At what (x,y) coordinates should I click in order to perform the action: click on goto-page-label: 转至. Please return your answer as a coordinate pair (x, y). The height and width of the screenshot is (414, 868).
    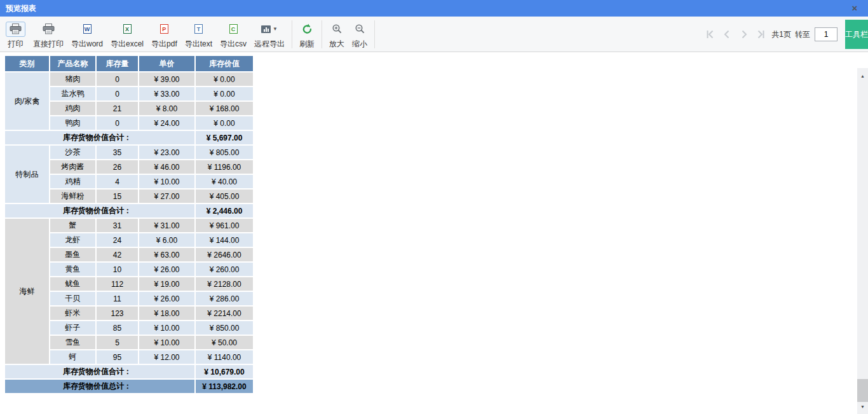
    Looking at the image, I should click on (803, 34).